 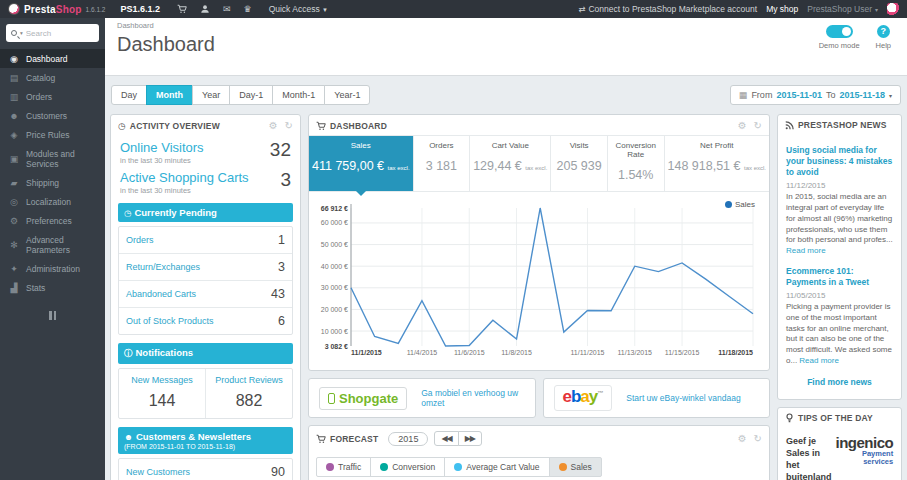 I want to click on chart-legend: Sales, so click(x=740, y=204).